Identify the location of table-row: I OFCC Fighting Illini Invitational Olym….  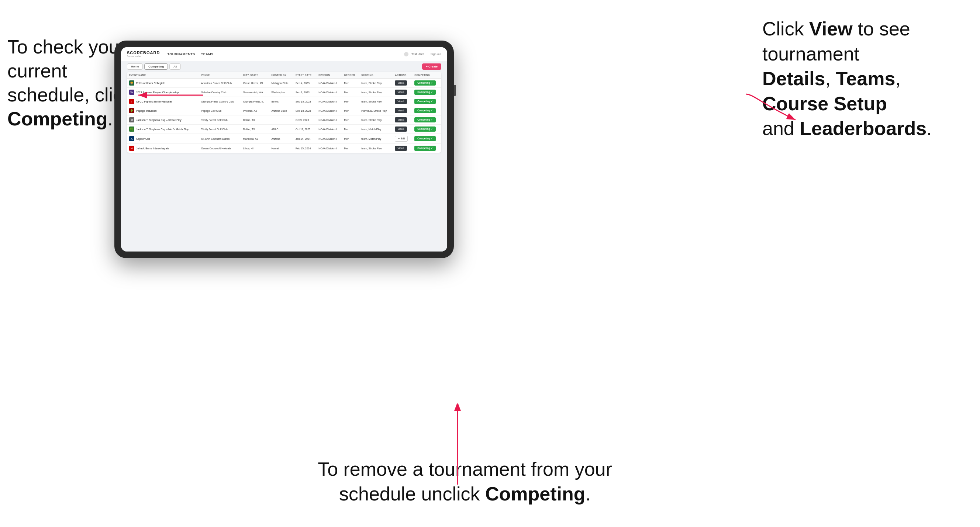
(284, 102).